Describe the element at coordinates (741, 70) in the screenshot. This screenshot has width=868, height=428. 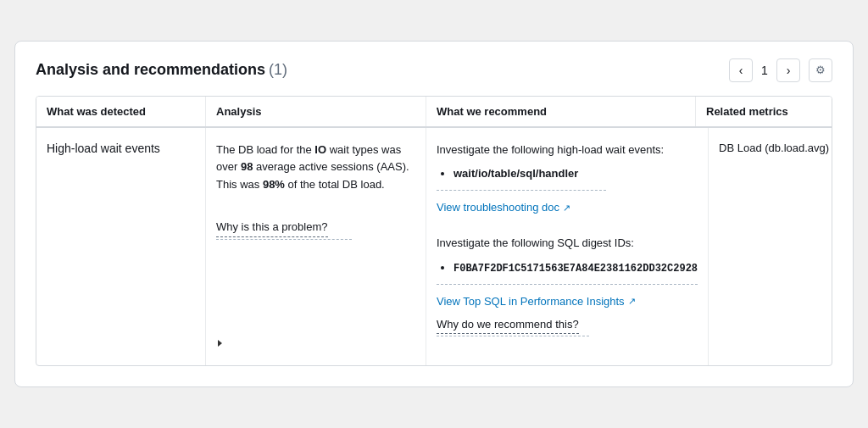
I see `pagination-prev-button: ‹` at that location.